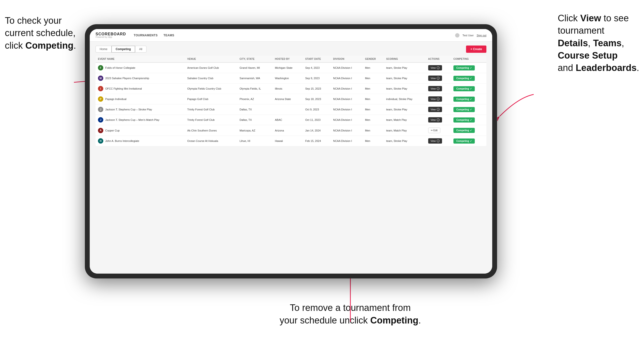  What do you see at coordinates (291, 49) in the screenshot?
I see `filter-bar: Home Competing All + Create` at bounding box center [291, 49].